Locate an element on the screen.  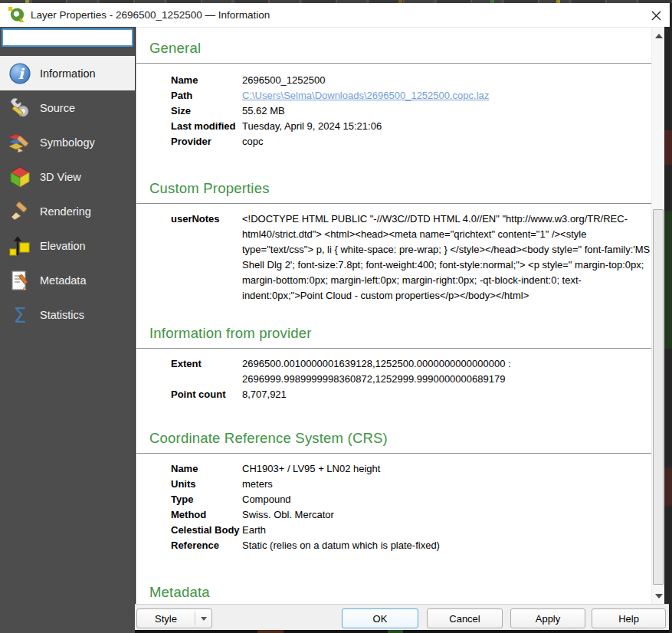
statistics-icon: Σ is located at coordinates (20, 315).